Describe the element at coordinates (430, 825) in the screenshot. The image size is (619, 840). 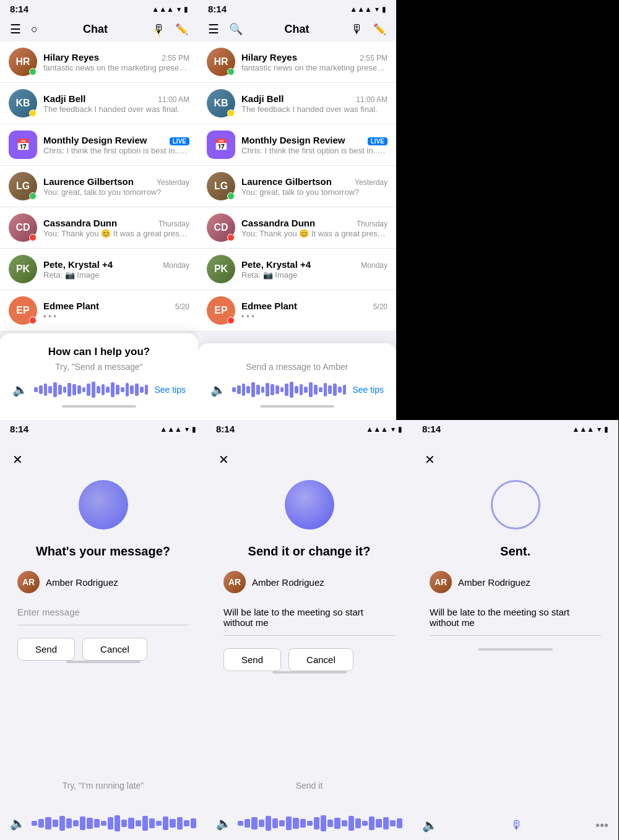
I see `speaker-5: 🔈` at that location.